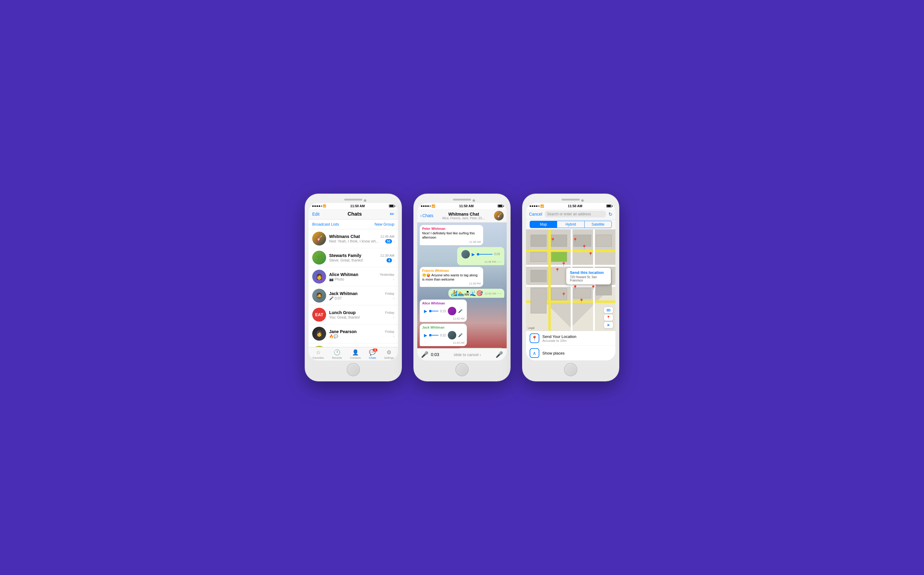 This screenshot has height=575, width=924. Describe the element at coordinates (443, 335) in the screenshot. I see `audio-duration-jack-1: 0:32` at that location.